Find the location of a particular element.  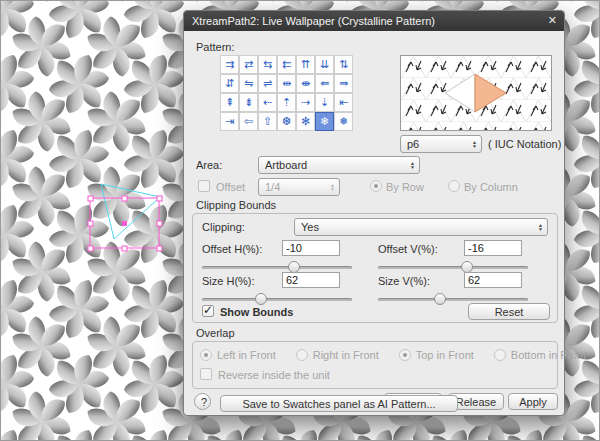

pattern-label: Pattern: is located at coordinates (216, 47).